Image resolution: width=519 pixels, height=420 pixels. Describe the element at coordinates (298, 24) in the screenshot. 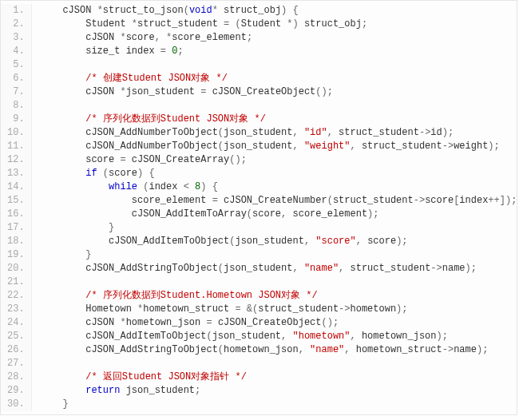

I see `token-punct: )` at that location.